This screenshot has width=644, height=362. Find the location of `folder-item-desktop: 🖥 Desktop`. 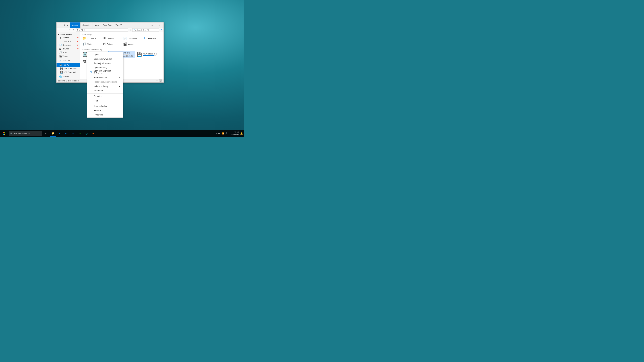

folder-item-desktop: 🖥 Desktop is located at coordinates (112, 38).